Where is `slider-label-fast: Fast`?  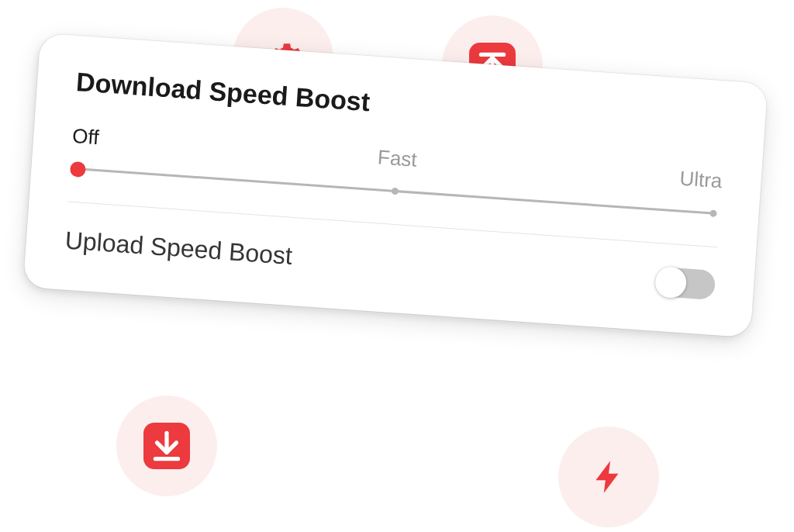
slider-label-fast: Fast is located at coordinates (397, 158).